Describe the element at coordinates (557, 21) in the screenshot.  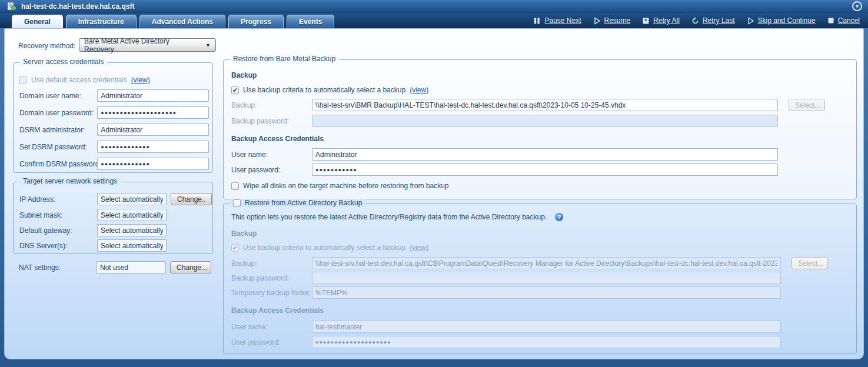
I see `pause-next-button: Pause Next` at that location.